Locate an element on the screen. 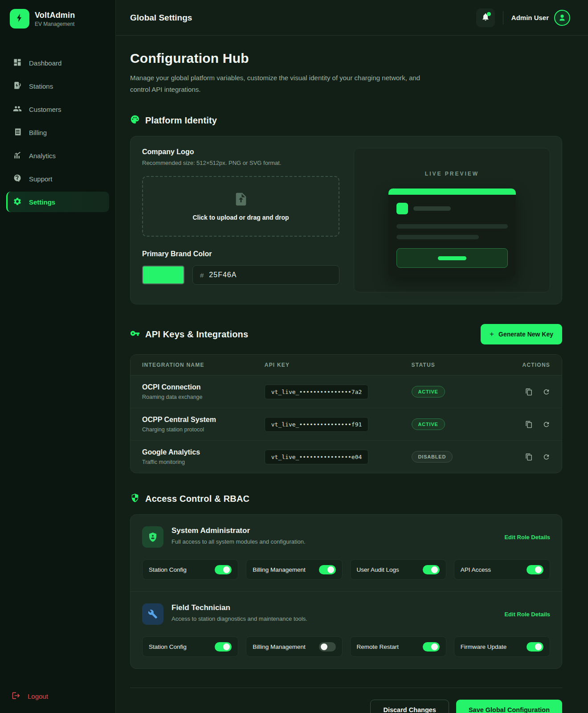 This screenshot has width=588, height=713. api-key-value: vt_live_•••••••••••••••f91 is located at coordinates (317, 424).